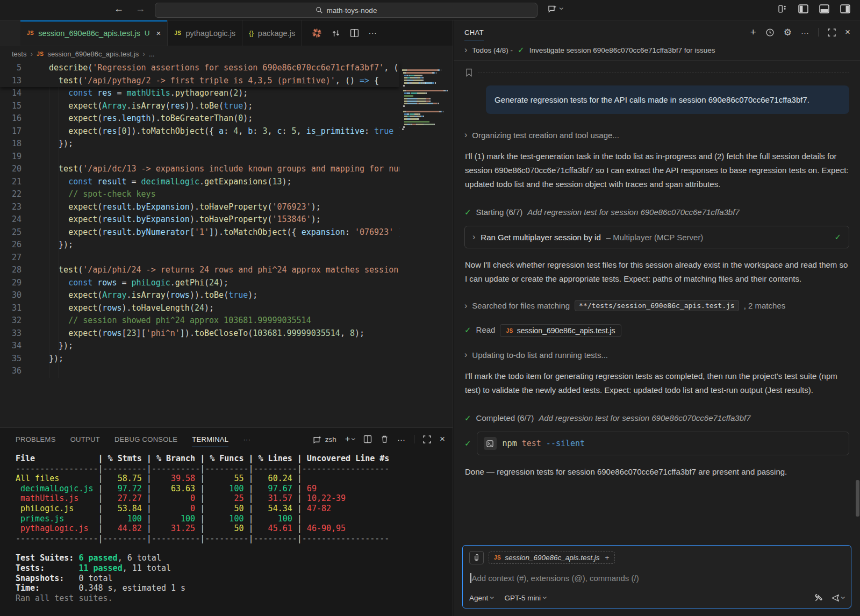 Image resolution: width=860 pixels, height=616 pixels. Describe the element at coordinates (482, 598) in the screenshot. I see `mode-picker: Agent ›` at that location.